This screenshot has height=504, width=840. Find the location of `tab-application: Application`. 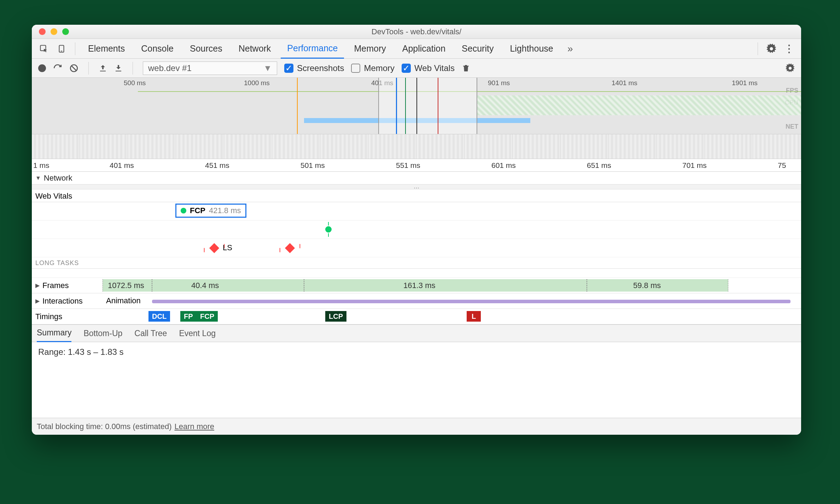

tab-application: Application is located at coordinates (424, 49).